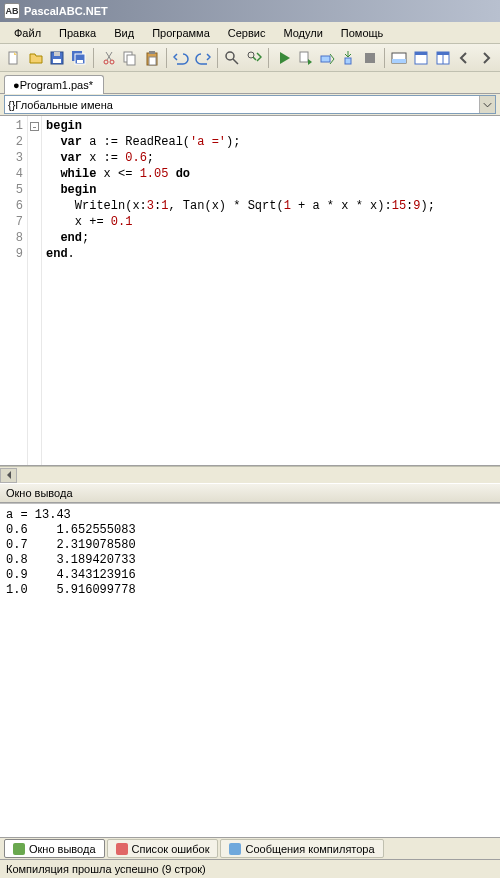 This screenshot has height=878, width=500. Describe the element at coordinates (487, 104) in the screenshot. I see `scope-combo-dropdown-button` at that location.